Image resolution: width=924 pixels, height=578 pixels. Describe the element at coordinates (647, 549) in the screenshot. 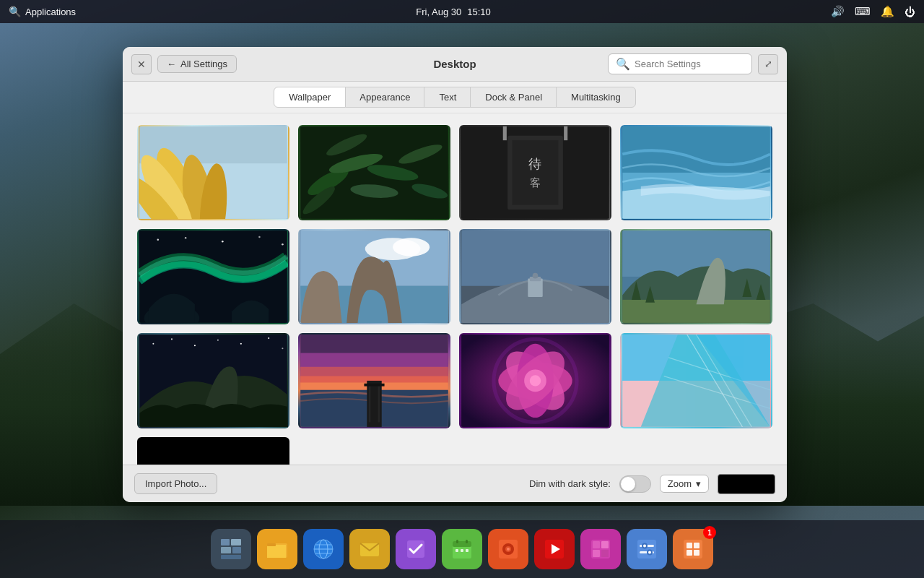

I see `dock-item-settings` at that location.